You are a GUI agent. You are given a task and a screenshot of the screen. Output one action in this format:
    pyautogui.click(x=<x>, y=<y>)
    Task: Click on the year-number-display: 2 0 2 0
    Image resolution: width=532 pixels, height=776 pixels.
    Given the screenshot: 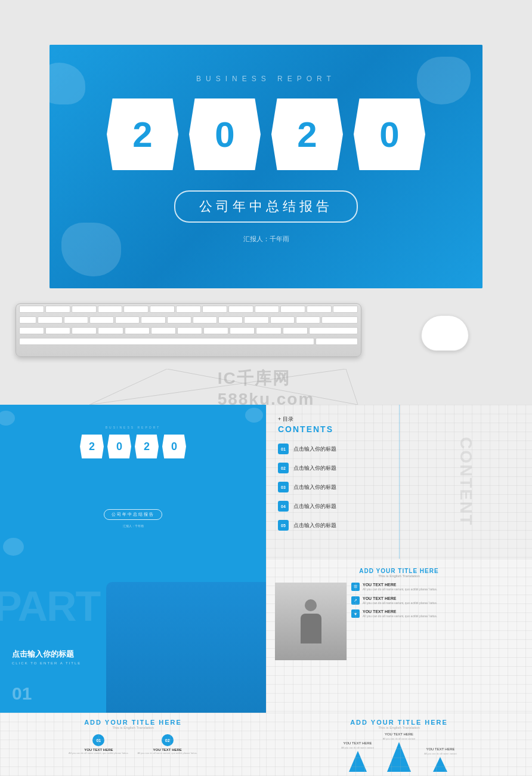 What is the action you would take?
    pyautogui.click(x=266, y=134)
    